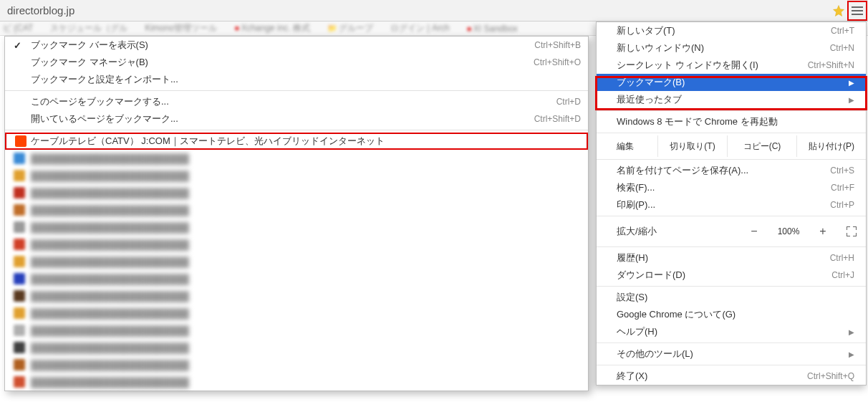  I want to click on zoom-out-button: −, so click(754, 231).